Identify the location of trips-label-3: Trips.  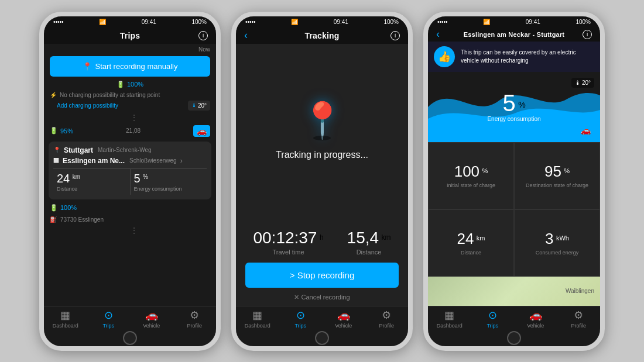
(492, 326).